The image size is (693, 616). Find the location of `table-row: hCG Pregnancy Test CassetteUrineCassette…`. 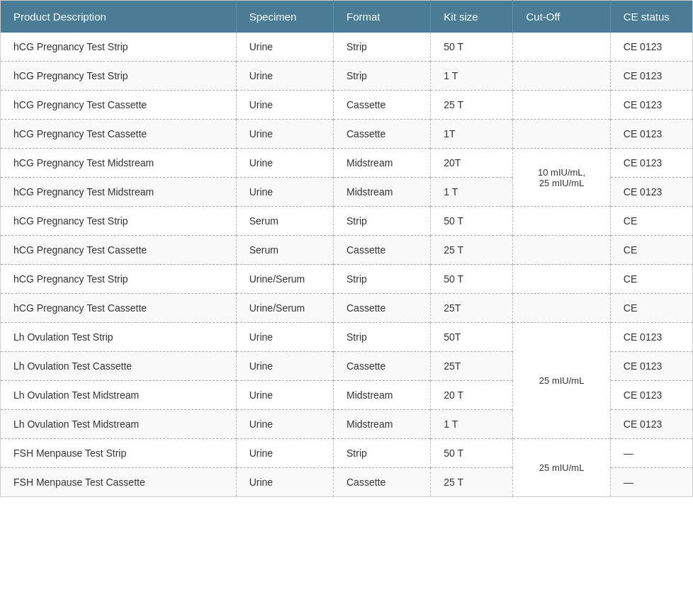

table-row: hCG Pregnancy Test CassetteUrineCassette… is located at coordinates (347, 135).